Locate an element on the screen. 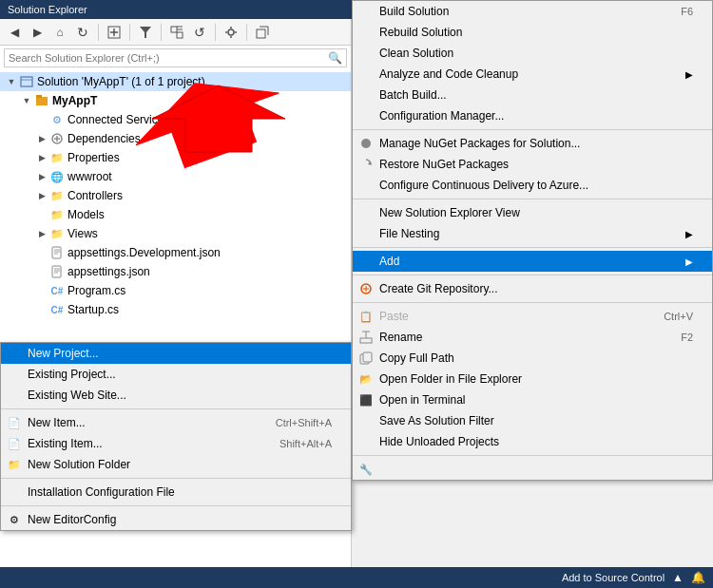 The height and width of the screenshot is (588, 713). tree-item-program: ▶ C# Program.cs is located at coordinates (175, 291).